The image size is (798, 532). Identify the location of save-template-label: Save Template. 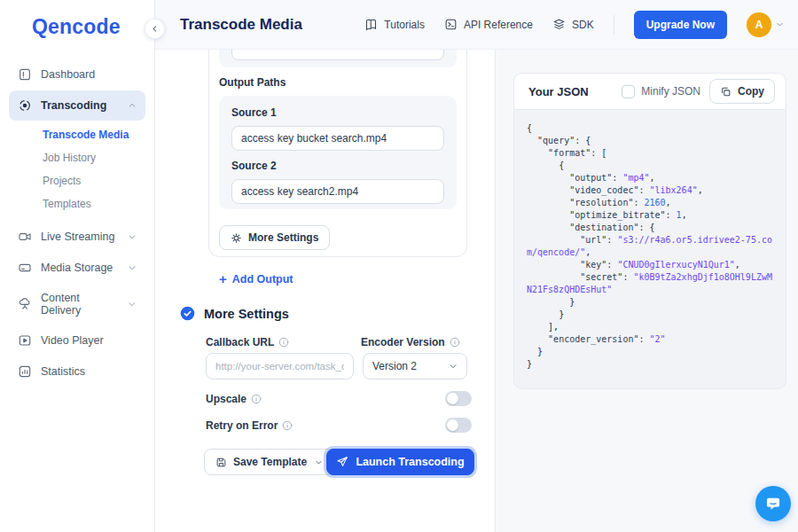
(270, 462).